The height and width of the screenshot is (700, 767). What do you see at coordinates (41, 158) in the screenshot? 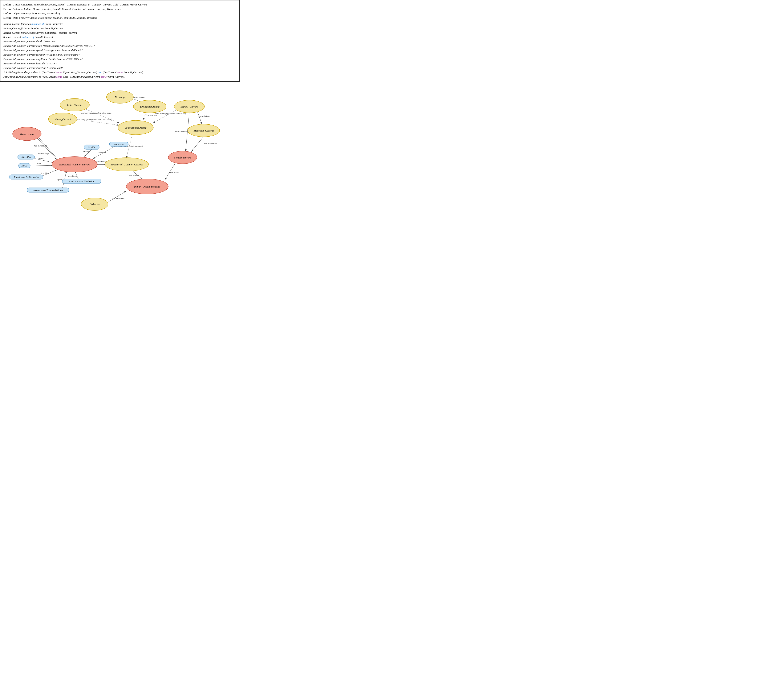
I see `edge-label-depth: depth` at bounding box center [41, 158].